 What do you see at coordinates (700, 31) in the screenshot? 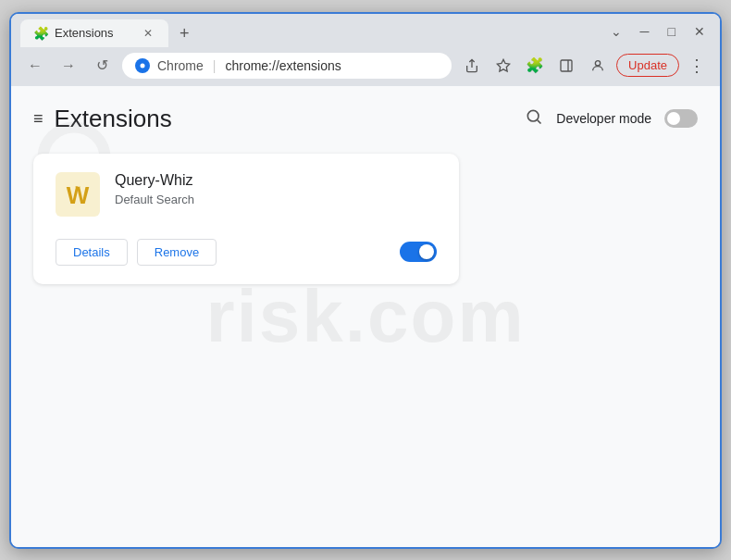
I see `close-button: ✕` at bounding box center [700, 31].